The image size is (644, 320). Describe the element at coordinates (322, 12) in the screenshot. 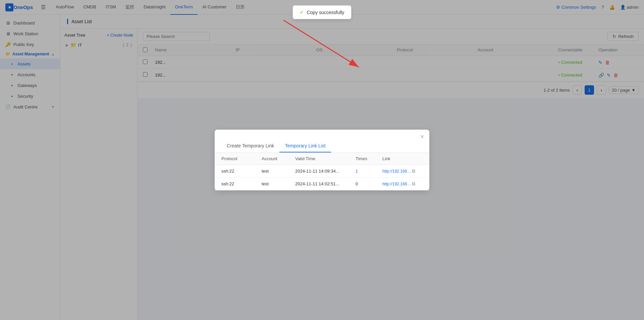

I see `toast-notification: ✓ Copy successfully` at that location.